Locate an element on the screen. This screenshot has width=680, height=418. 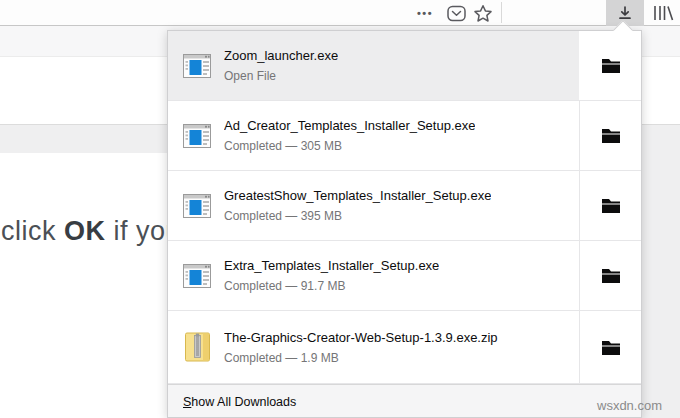
toolbar-separator is located at coordinates (502, 12).